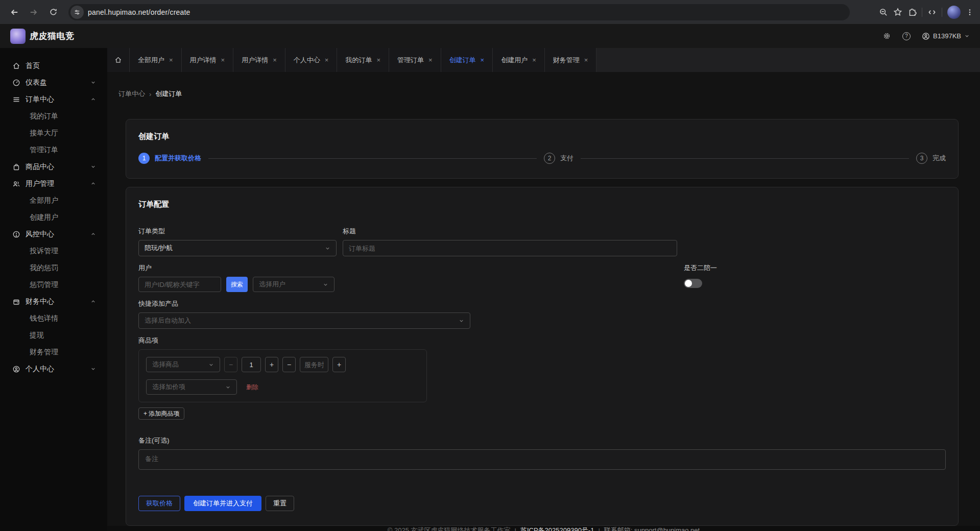 This screenshot has width=980, height=531. I want to click on tab-label: 个人中心, so click(307, 60).